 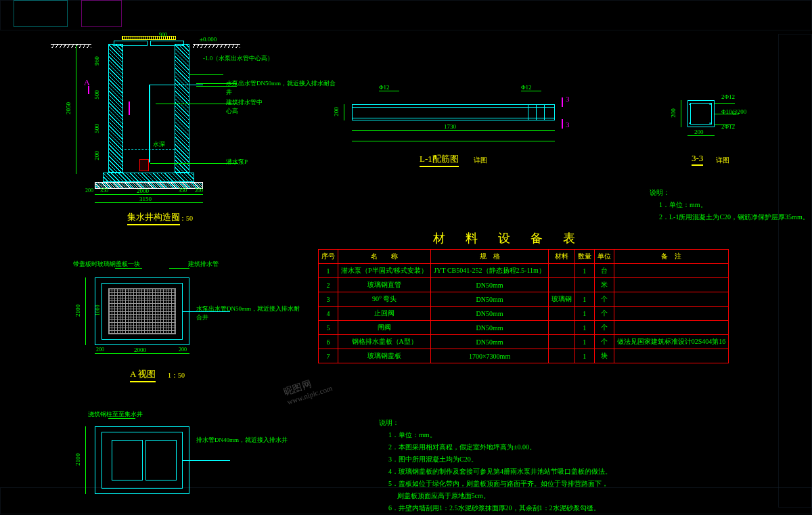 I want to click on sect-w: 200, so click(x=699, y=132).